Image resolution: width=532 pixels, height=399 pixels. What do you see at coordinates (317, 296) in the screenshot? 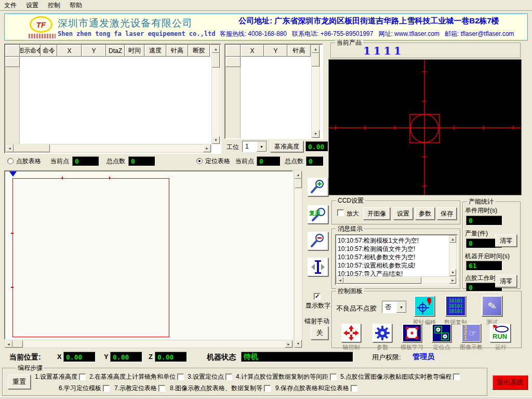
I see `show-numbers-checkbox: ✓` at bounding box center [317, 296].